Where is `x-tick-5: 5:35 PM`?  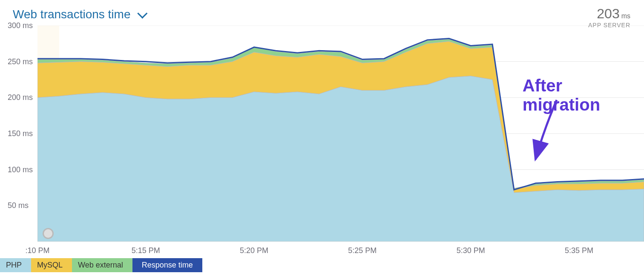
x-tick-5: 5:35 PM is located at coordinates (579, 251).